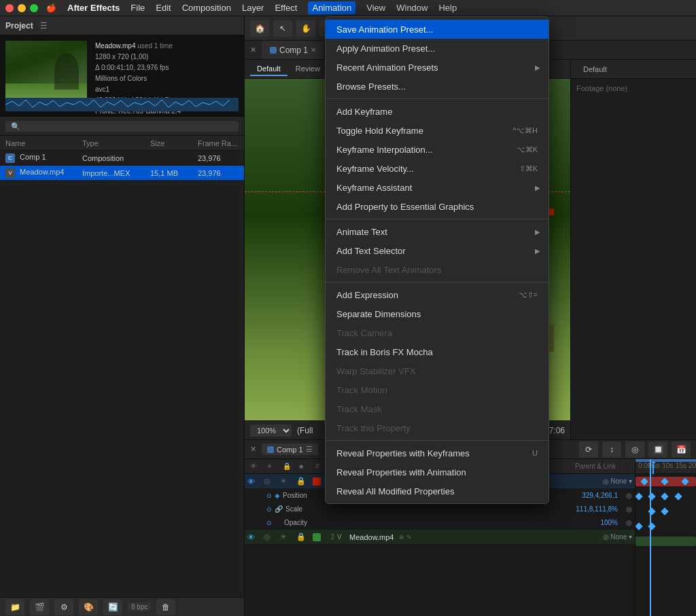 The width and height of the screenshot is (696, 616). Describe the element at coordinates (306, 29) in the screenshot. I see `hand-tool: ✋` at that location.